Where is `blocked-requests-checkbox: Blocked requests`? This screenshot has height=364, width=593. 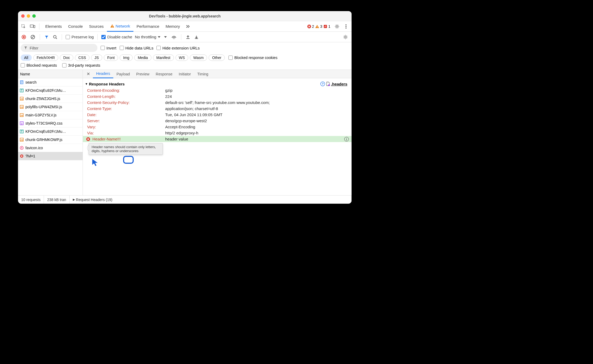 blocked-requests-checkbox: Blocked requests is located at coordinates (39, 65).